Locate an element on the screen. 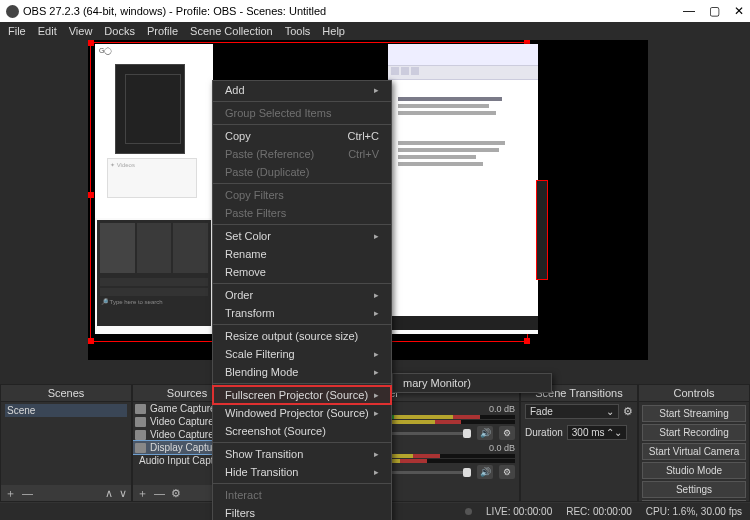 The height and width of the screenshot is (520, 750). ctx-copy-filters: Copy Filters is located at coordinates (302, 195).